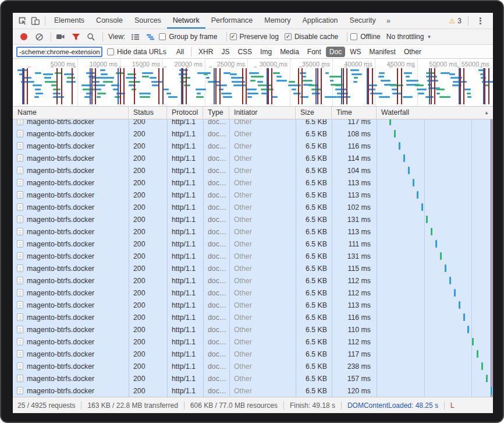 This screenshot has height=423, width=504. What do you see at coordinates (409, 37) in the screenshot?
I see `throttling-dropdown: No throttling ▼` at bounding box center [409, 37].